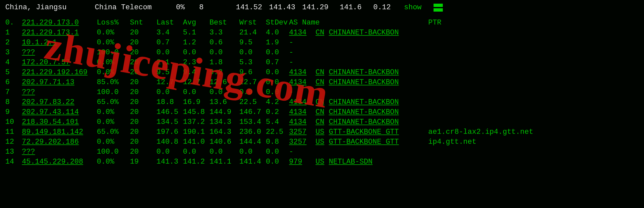 This screenshot has height=208, width=644. I want to click on hop-asn: -, so click(302, 53).